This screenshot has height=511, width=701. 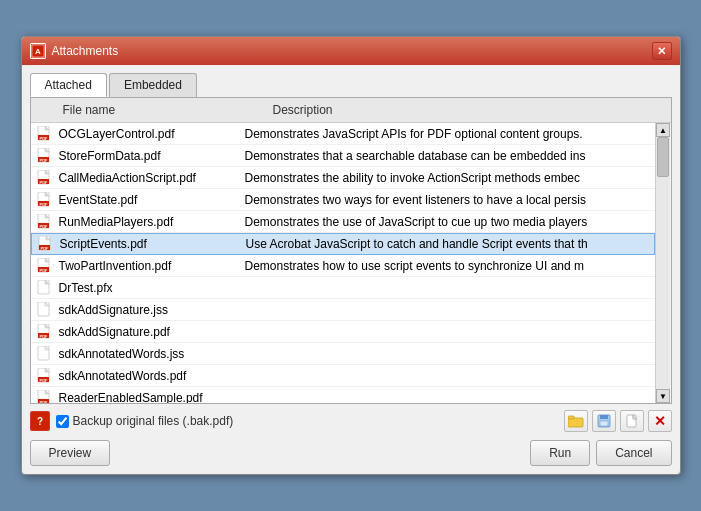 What do you see at coordinates (351, 421) in the screenshot?
I see `bottom-bar: ? Backup original files (.bak.pdf)` at bounding box center [351, 421].